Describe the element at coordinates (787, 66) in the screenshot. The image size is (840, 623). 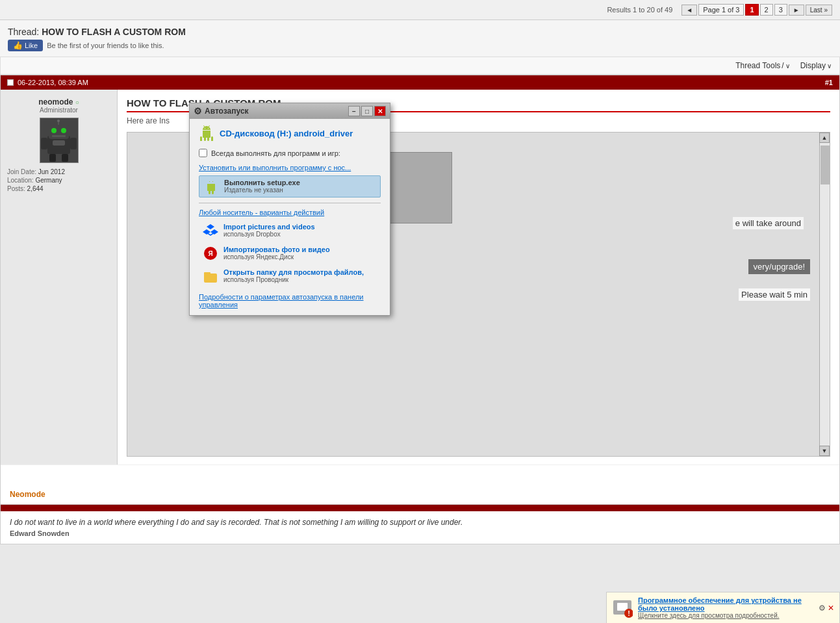
I see `thread-tools-chevron: ∨` at that location.